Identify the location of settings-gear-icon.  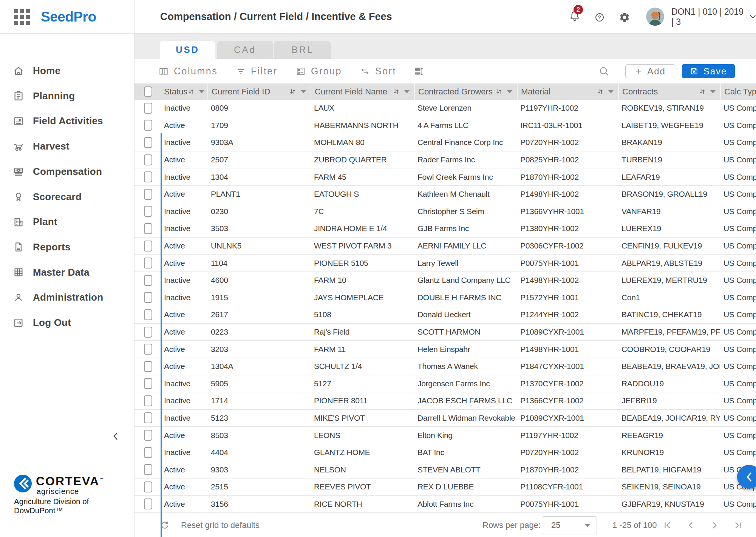
(625, 17).